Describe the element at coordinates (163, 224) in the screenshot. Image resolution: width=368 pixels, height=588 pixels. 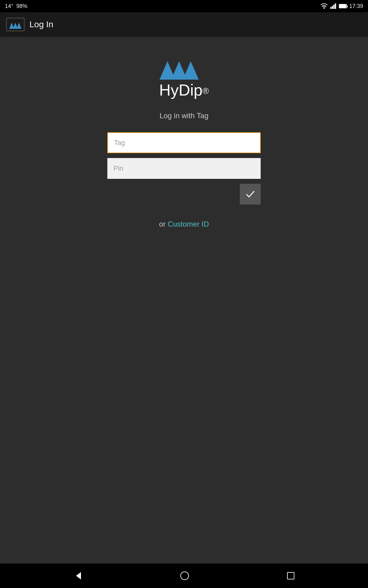
I see `or-text: or` at that location.